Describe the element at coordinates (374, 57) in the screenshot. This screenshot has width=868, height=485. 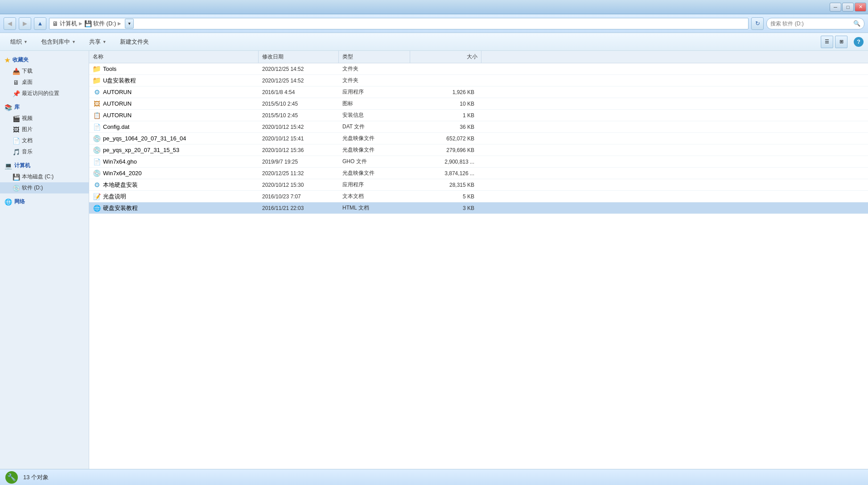
I see `col-header-type: 类型` at that location.